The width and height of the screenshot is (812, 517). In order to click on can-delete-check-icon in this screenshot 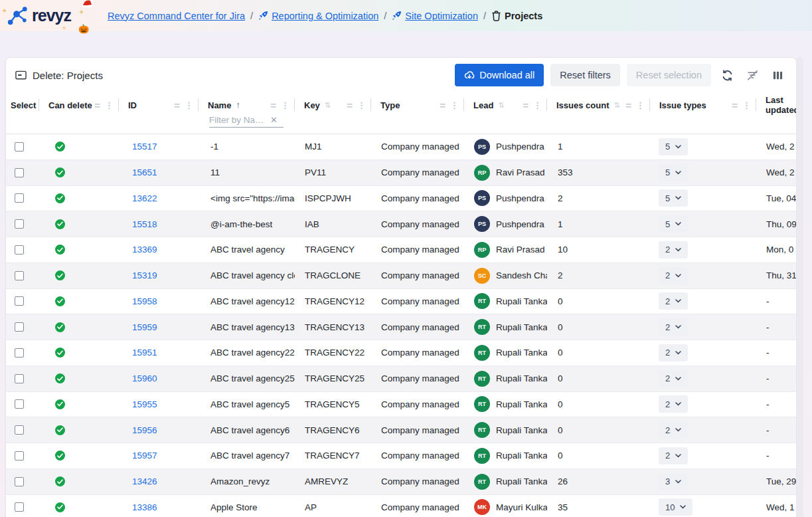, I will do `click(60, 173)`.